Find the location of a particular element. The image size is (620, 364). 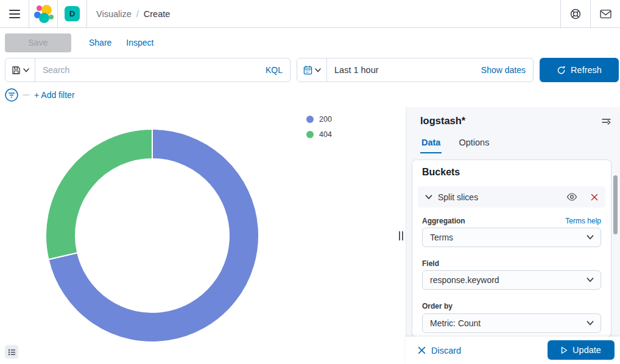

index-pattern-title: logstash* is located at coordinates (443, 121).